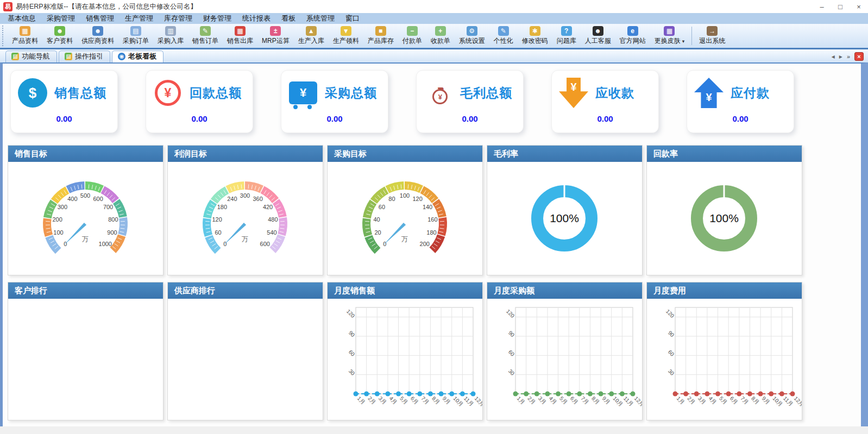 This screenshot has width=868, height=434. I want to click on menu-item: 财务管理, so click(217, 18).